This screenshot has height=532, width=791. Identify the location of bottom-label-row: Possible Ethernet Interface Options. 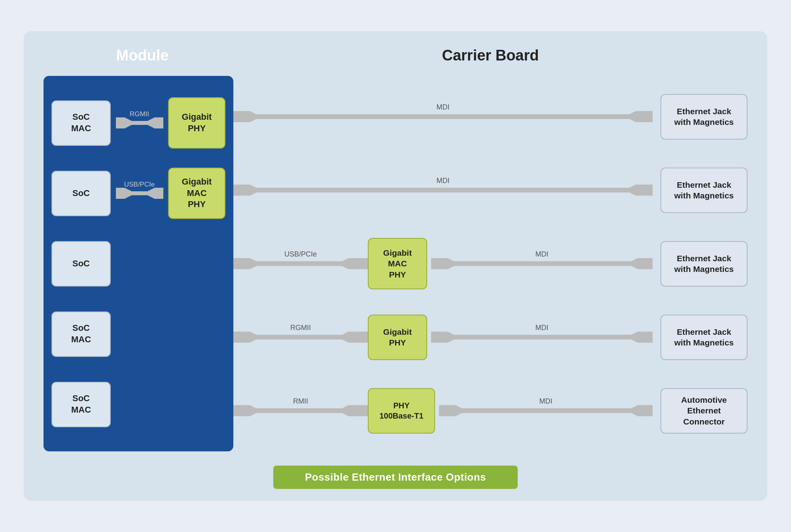
(396, 477).